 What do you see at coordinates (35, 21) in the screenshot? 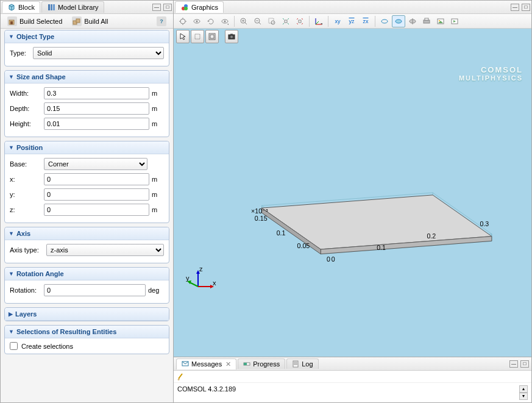
I see `build-selected-button: Build Selected` at bounding box center [35, 21].